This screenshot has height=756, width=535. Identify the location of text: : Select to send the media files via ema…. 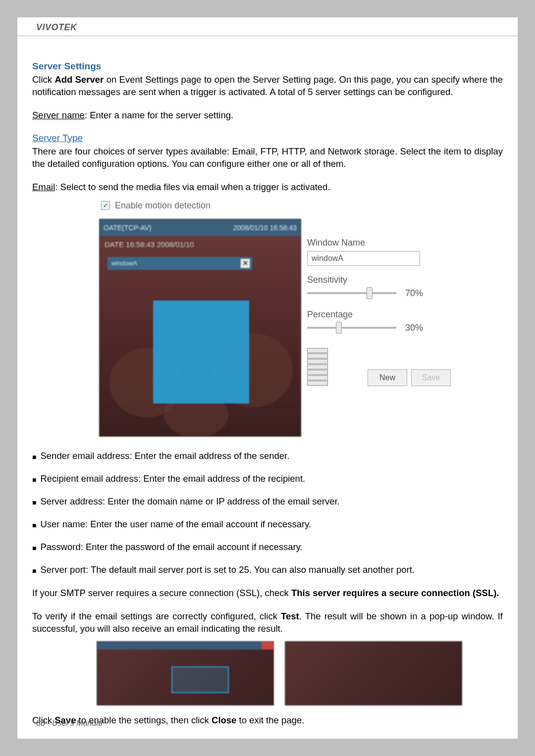
(192, 187).